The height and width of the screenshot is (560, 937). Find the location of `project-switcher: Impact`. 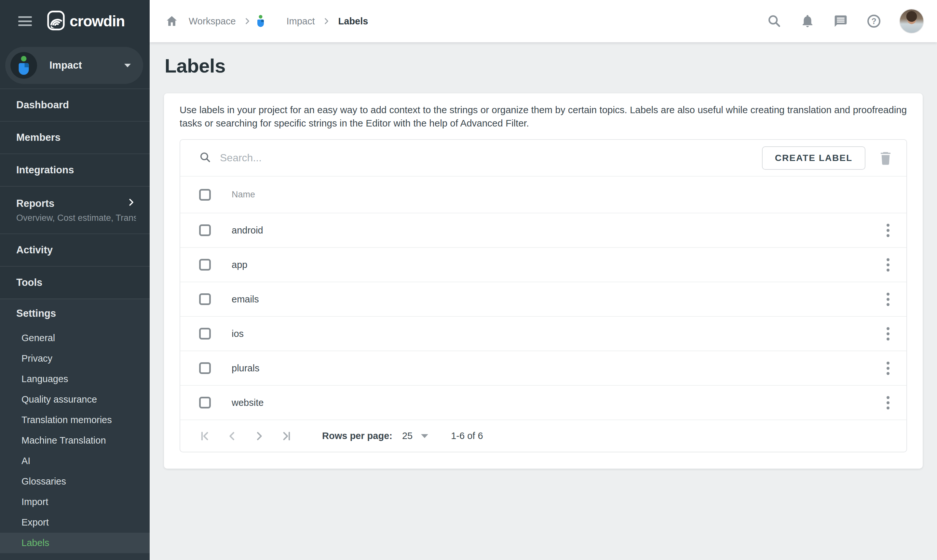

project-switcher: Impact is located at coordinates (74, 65).